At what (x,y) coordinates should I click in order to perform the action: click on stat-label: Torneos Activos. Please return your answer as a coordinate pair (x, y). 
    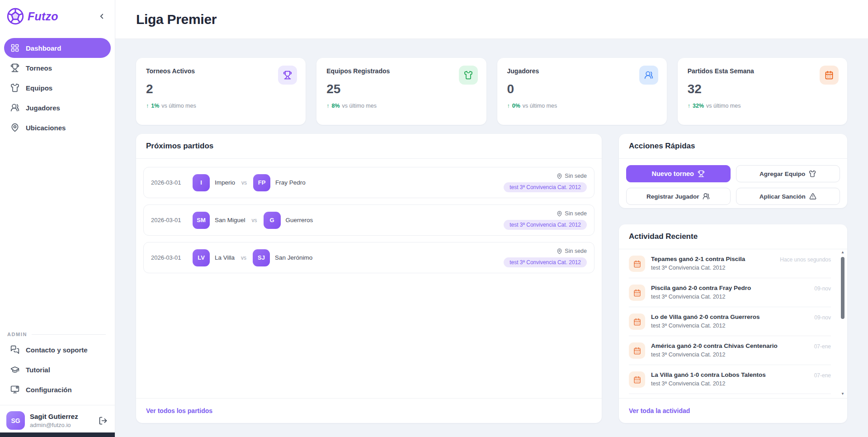
    Looking at the image, I should click on (221, 71).